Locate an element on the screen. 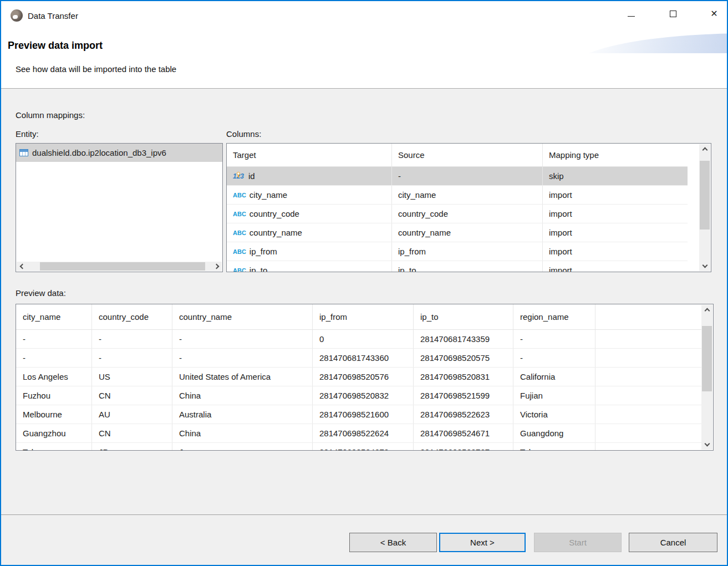 The height and width of the screenshot is (566, 728). preview-header-country-name: country_name is located at coordinates (243, 317).